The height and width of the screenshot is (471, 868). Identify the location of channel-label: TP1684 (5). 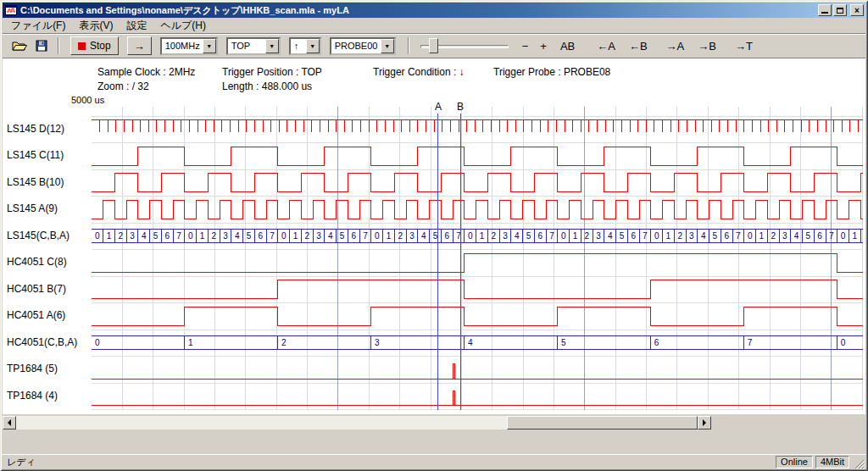
(32, 368).